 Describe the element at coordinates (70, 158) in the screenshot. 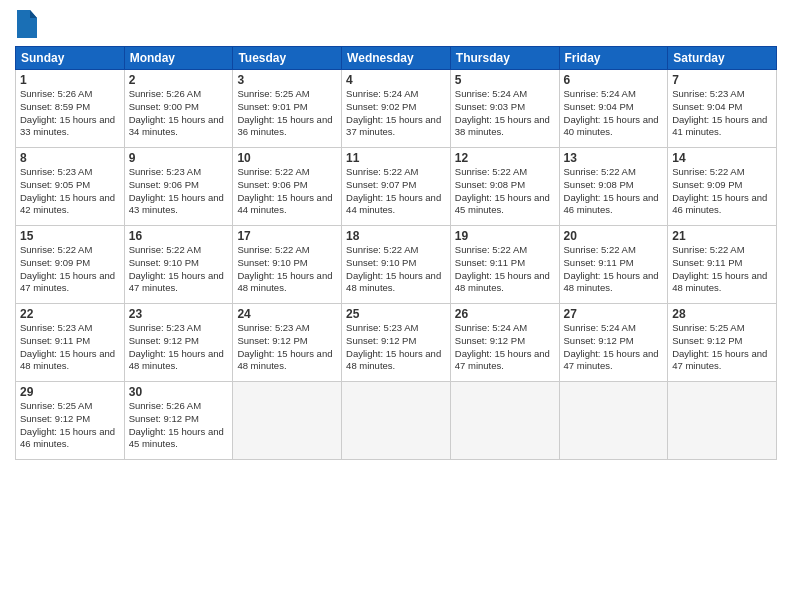

I see `day-number: 8` at that location.